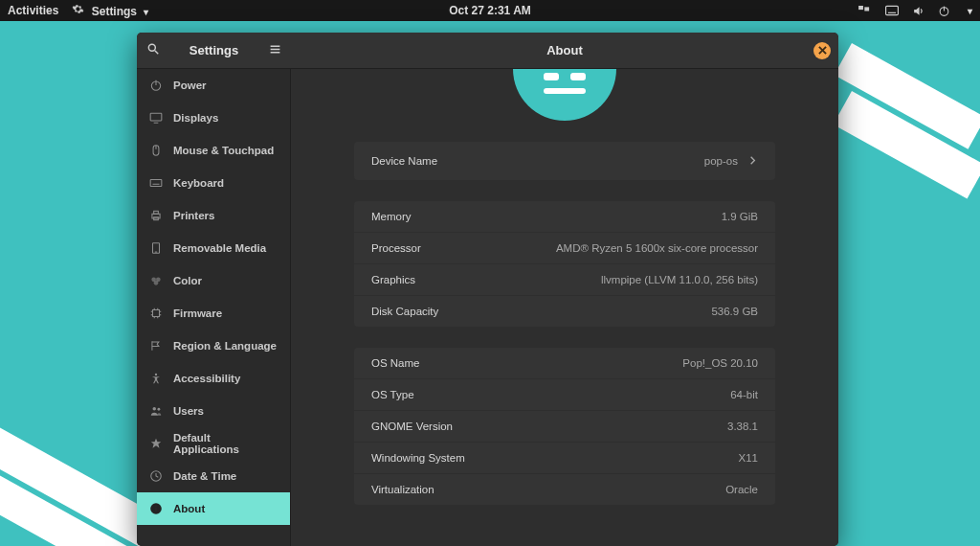 The height and width of the screenshot is (546, 980). I want to click on device-name-label: Device Name, so click(404, 161).